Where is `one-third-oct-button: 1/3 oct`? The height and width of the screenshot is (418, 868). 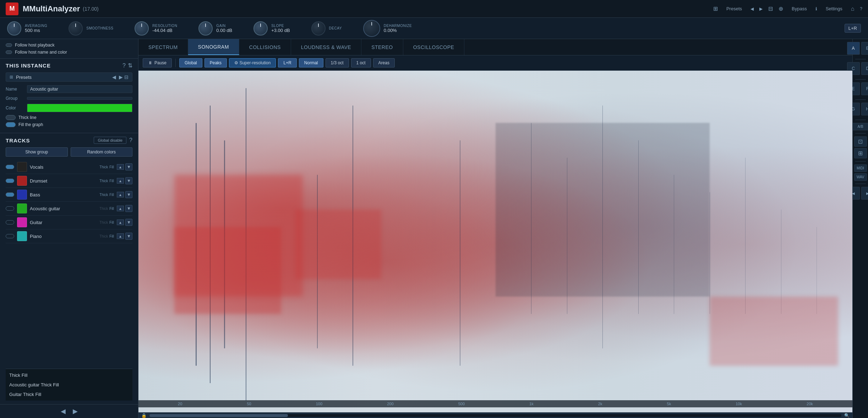
one-third-oct-button: 1/3 oct is located at coordinates (337, 63).